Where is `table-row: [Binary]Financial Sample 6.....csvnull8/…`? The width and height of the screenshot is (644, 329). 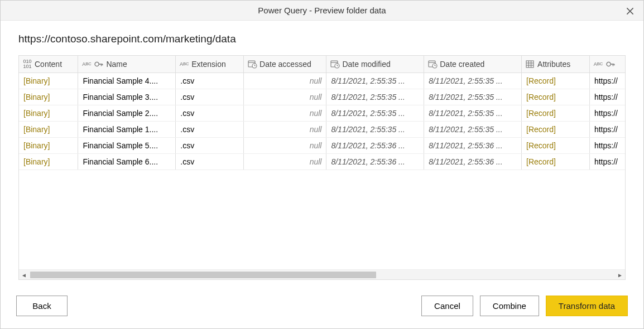 table-row: [Binary]Financial Sample 6.....csvnull8/… is located at coordinates (322, 162).